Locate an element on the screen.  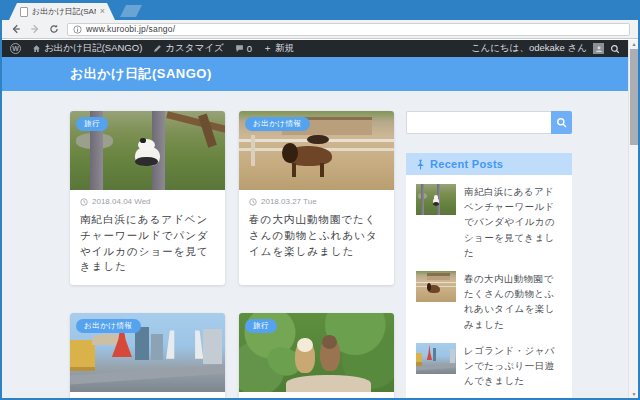
scrollbar-up-icon: ▲ is located at coordinates (634, 44).